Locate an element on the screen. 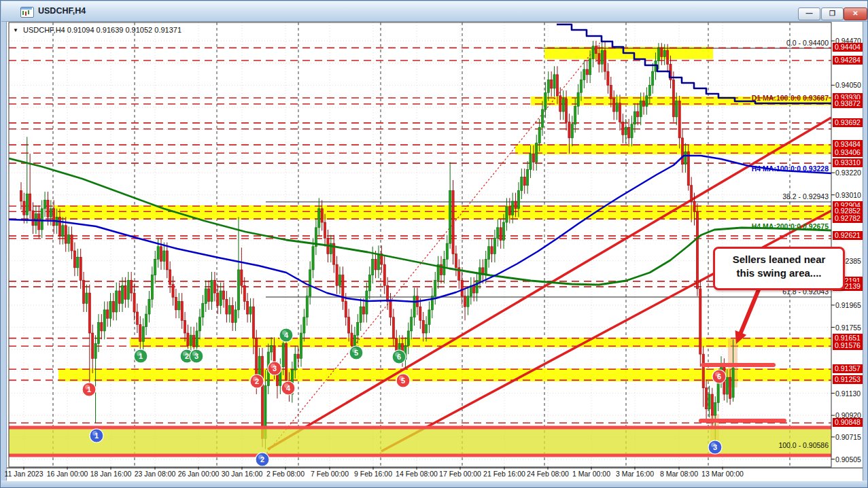  legend-close: 0.91371 is located at coordinates (168, 30).